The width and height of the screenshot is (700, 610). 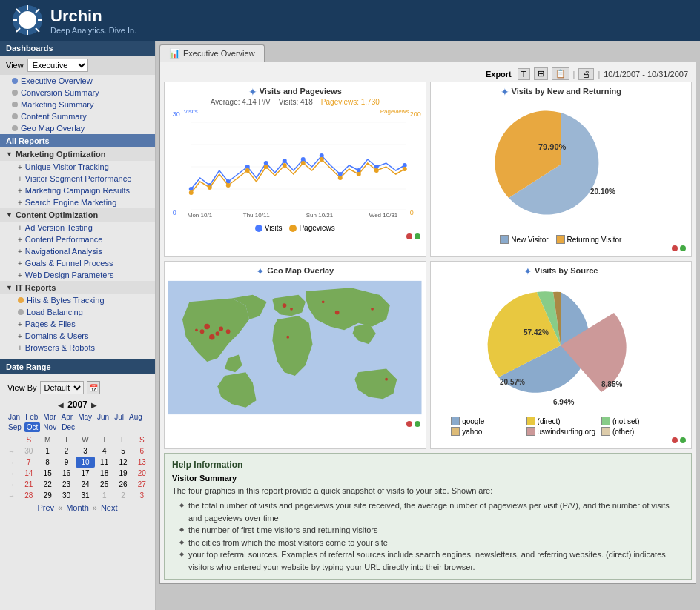 What do you see at coordinates (77, 154) in the screenshot?
I see `marketing-optimization-section: ▼ Marketing Optimization` at bounding box center [77, 154].